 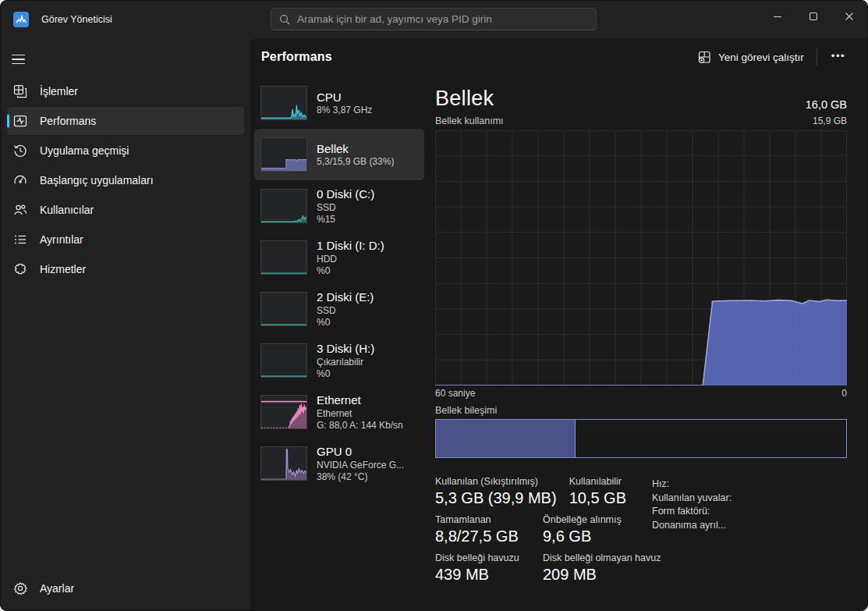 I want to click on stat-row: Kullanılan (Sıkıştırılmış)5,3 GB (39,9 M…, so click(x=641, y=492).